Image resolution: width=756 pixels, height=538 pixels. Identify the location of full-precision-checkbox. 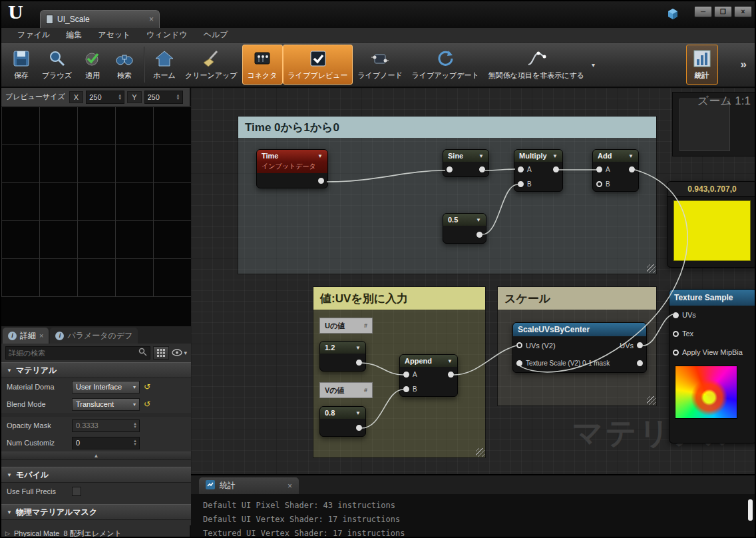
(77, 491).